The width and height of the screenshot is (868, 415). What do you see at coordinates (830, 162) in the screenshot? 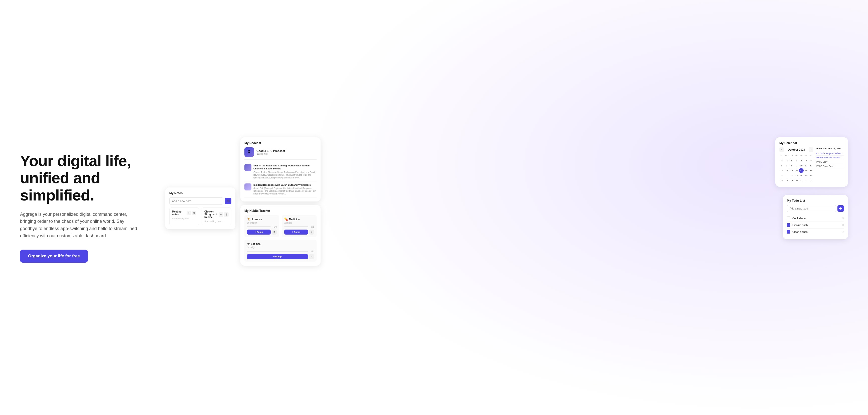
I see `cal-event-3: PACE Daily` at bounding box center [830, 162].